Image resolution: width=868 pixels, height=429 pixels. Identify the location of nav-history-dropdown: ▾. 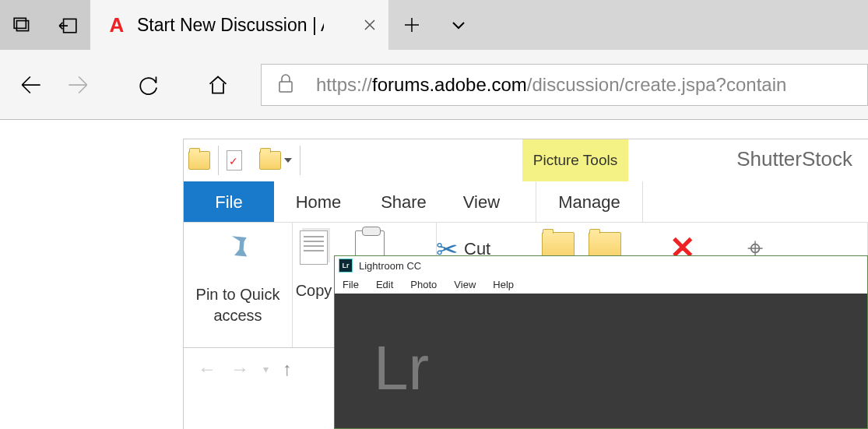
(266, 369).